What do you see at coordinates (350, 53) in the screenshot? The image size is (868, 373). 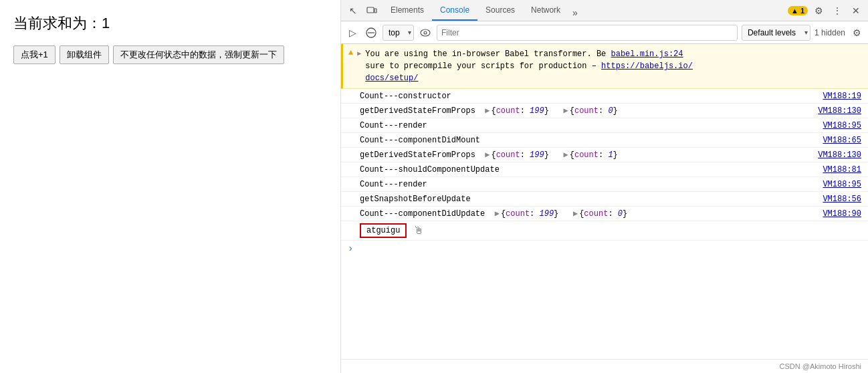 I see `warning-triangle-icon: ▲` at bounding box center [350, 53].